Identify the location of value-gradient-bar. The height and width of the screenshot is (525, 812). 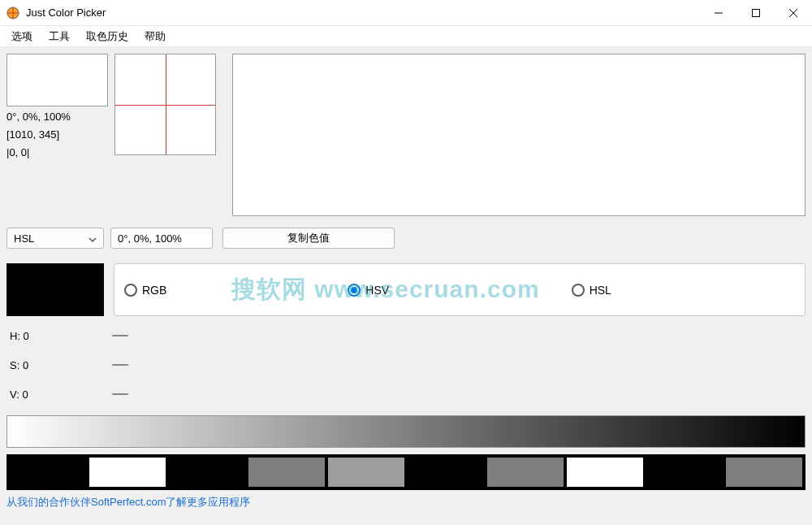
(406, 432).